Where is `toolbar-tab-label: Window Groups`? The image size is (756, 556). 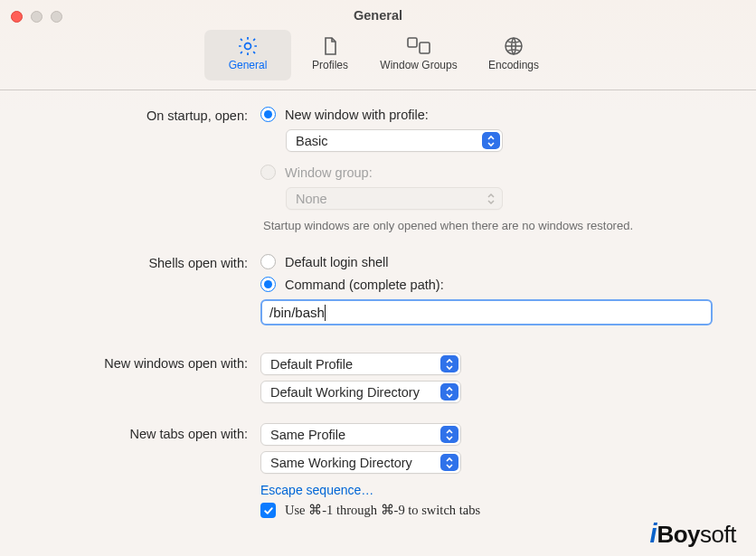
toolbar-tab-label: Window Groups is located at coordinates (418, 65).